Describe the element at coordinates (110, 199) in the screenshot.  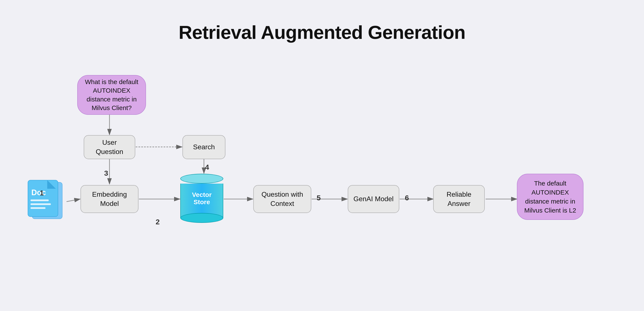
I see `embedding-model-box: Embedding Model` at that location.